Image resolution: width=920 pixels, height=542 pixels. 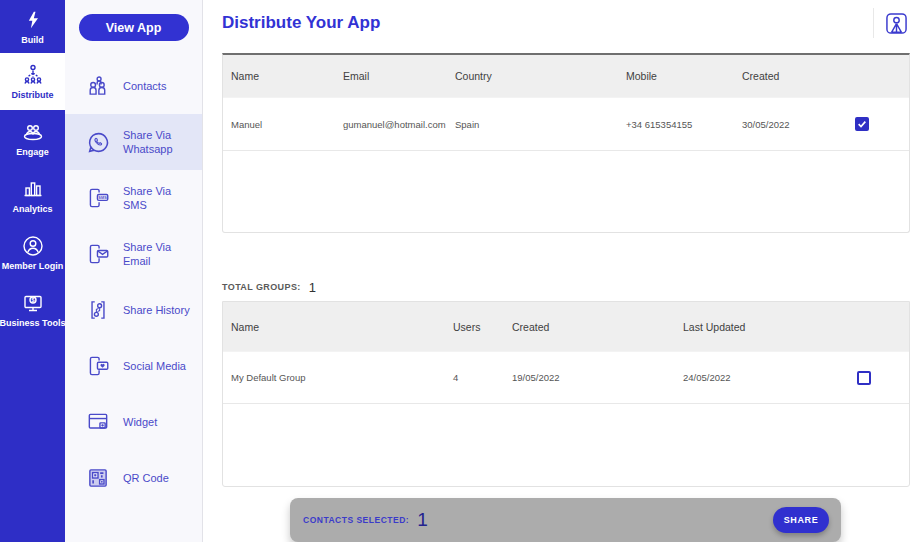 I want to click on menu-item-label: Share Via Email, so click(x=159, y=254).